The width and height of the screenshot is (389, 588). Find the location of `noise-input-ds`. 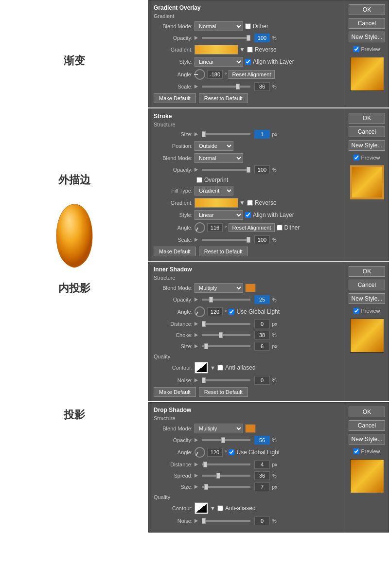

noise-input-ds is located at coordinates (262, 521).